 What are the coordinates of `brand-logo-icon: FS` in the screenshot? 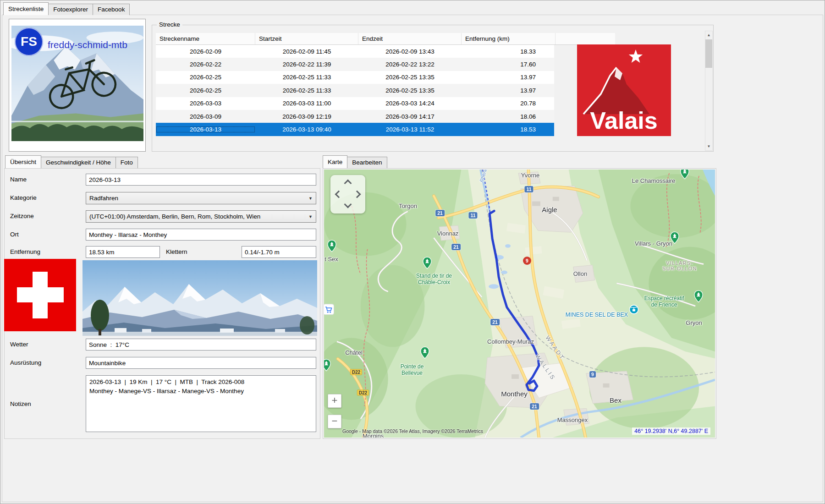 It's located at (29, 42).